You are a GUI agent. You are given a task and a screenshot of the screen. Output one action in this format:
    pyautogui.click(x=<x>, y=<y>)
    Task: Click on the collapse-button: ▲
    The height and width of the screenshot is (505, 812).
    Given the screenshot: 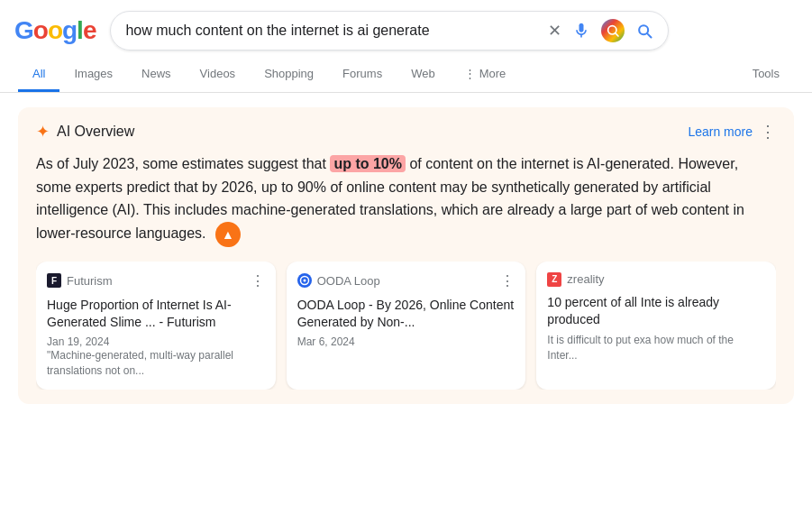 What is the action you would take?
    pyautogui.click(x=228, y=234)
    